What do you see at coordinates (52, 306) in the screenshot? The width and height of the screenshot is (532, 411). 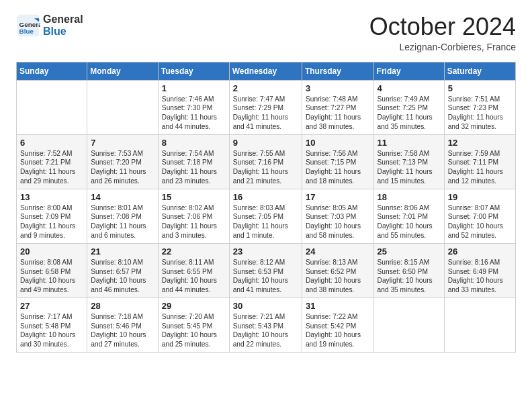 I see `day-number: 27` at bounding box center [52, 306].